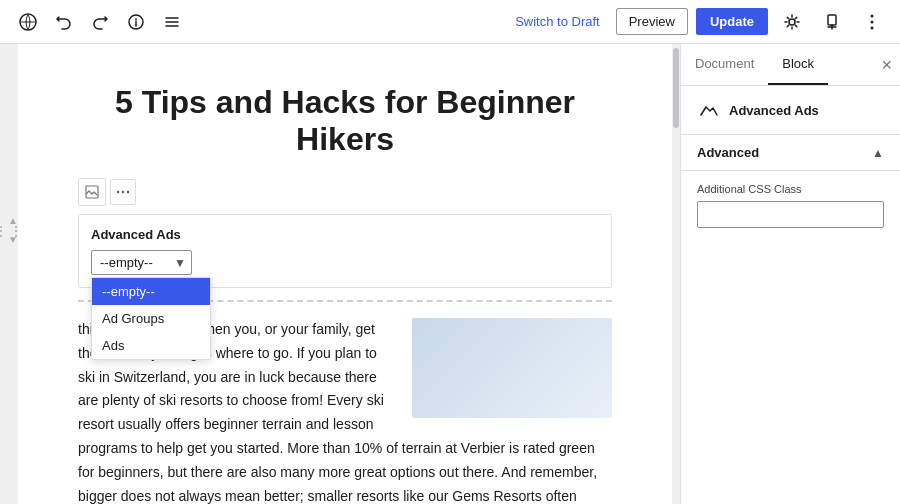 The width and height of the screenshot is (900, 504). I want to click on dropdown-item-ad-groups: Ad Groups, so click(151, 318).